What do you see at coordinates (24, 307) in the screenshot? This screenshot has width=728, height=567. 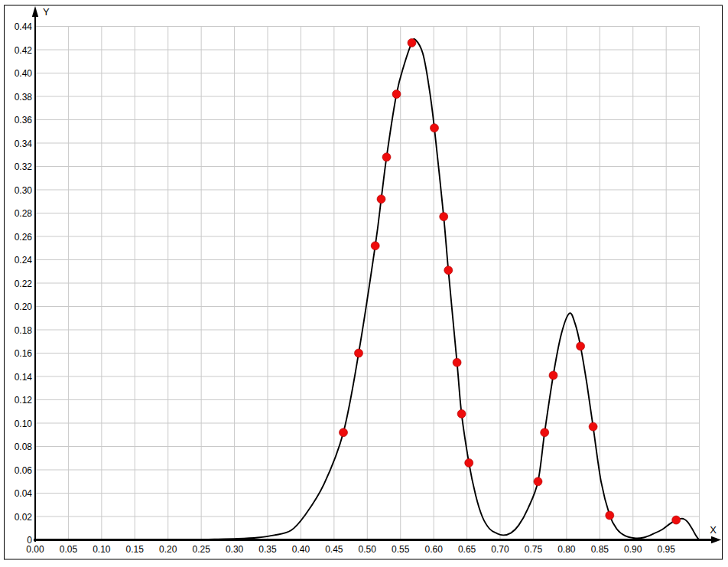 I see `y-tick-label: 0.20` at bounding box center [24, 307].